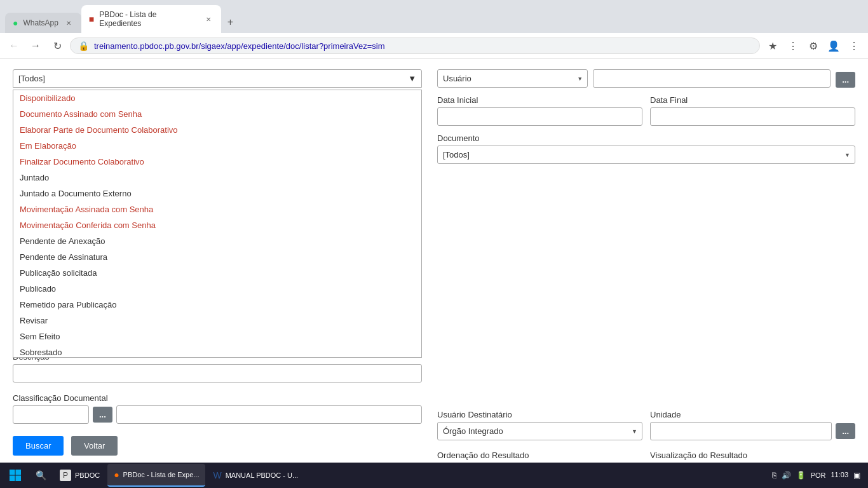 Image resolution: width=868 pixels, height=488 pixels. Describe the element at coordinates (646, 155) in the screenshot. I see `documento-select: [Todos]` at that location.